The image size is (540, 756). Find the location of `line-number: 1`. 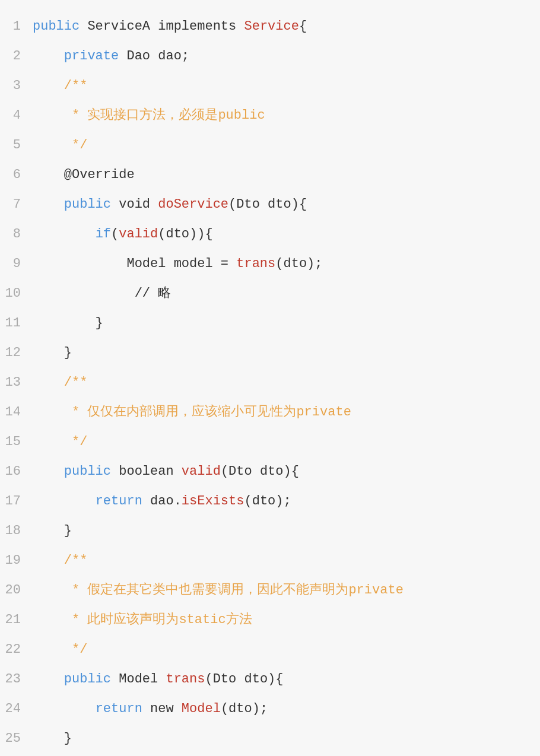

line-number: 1 is located at coordinates (17, 27).